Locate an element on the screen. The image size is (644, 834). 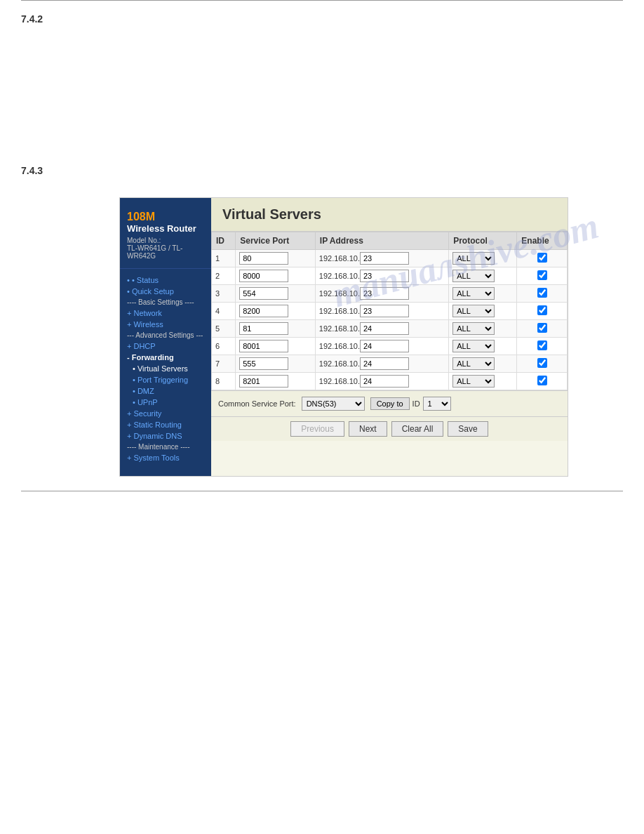
table-row: 6192.168.10.ALLTCPUDP is located at coordinates (390, 347).